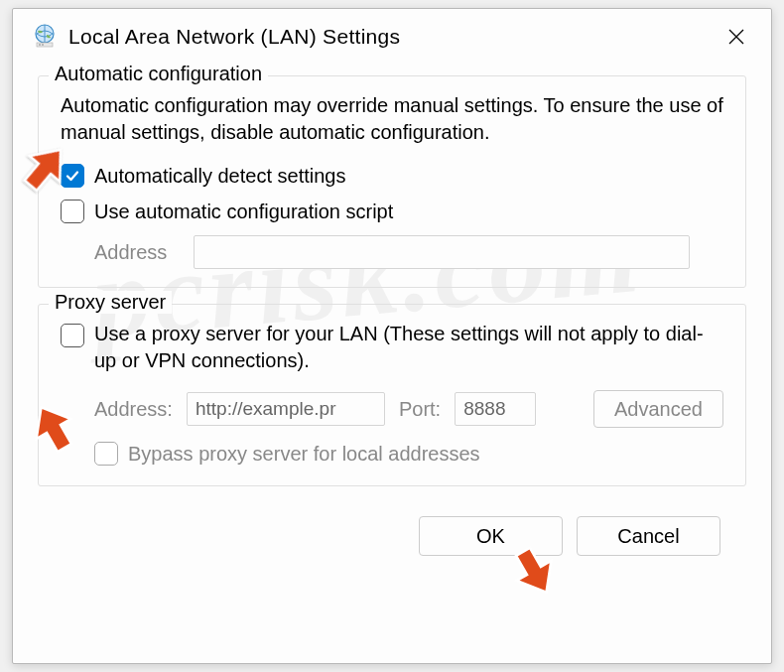 This screenshot has height=672, width=784. I want to click on script-address-input, so click(442, 252).